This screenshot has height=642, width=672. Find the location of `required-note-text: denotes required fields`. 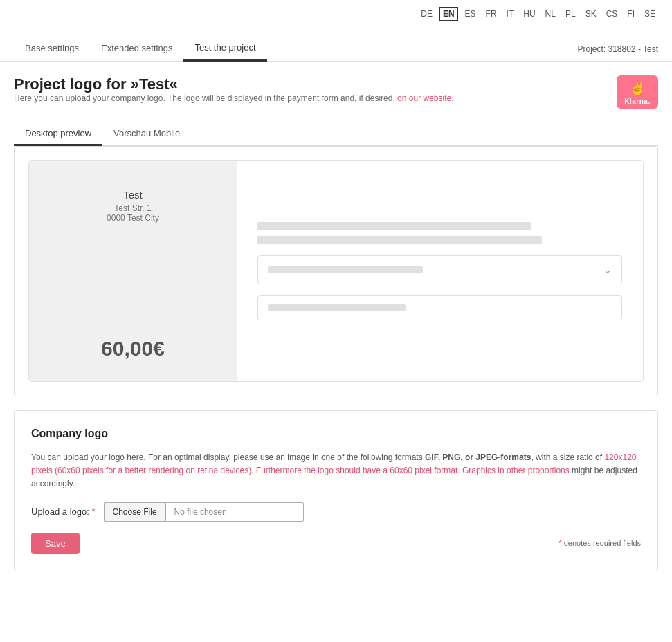

required-note-text: denotes required fields is located at coordinates (602, 543).